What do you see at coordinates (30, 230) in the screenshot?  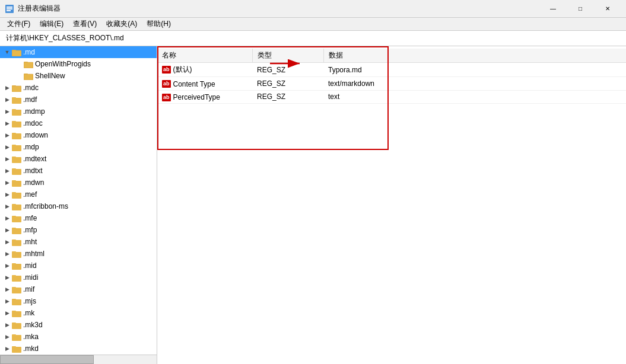 I see `tree-label-mfp: .mfp` at bounding box center [30, 230].